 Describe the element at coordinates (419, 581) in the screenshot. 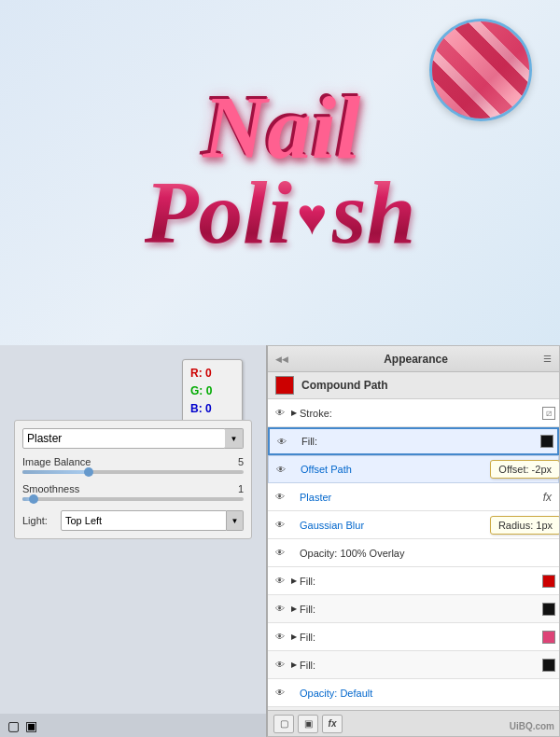

I see `fill1-label: Fill:` at that location.